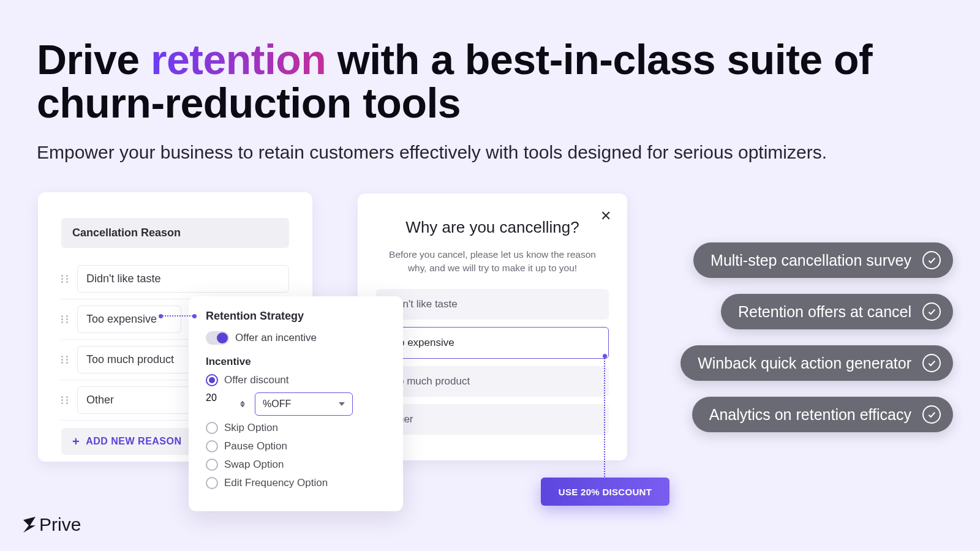  I want to click on cancel-option: Didn't like taste, so click(492, 304).